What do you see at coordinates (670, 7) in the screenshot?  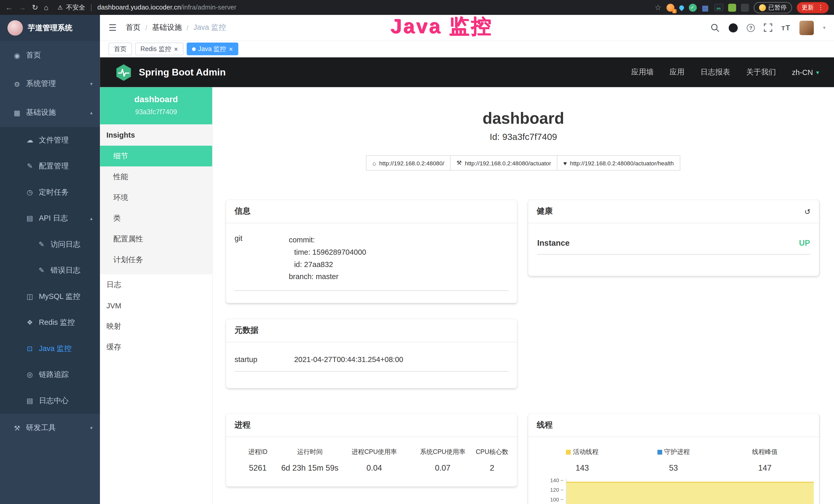 I see `extension-icon: 1` at bounding box center [670, 7].